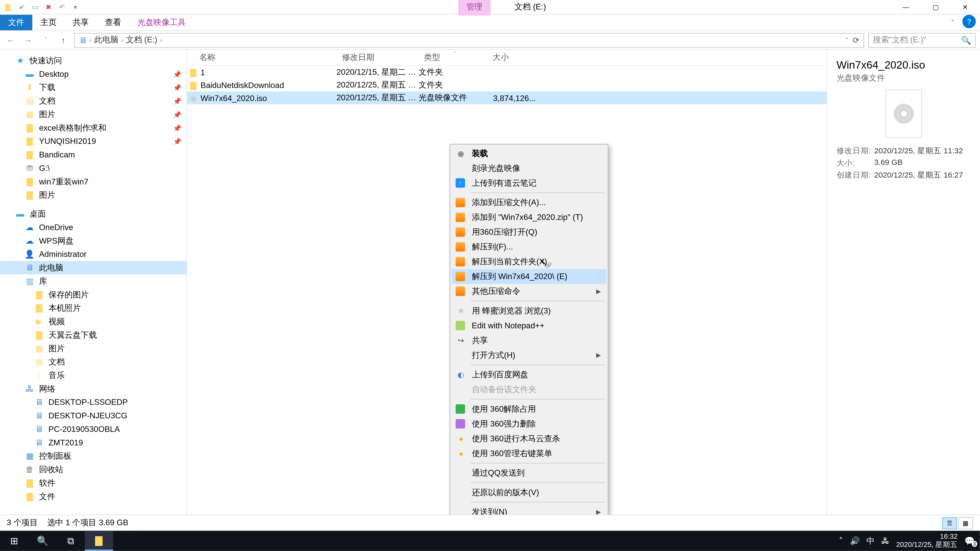  I want to click on tree-desktop: ▬Desktop📌, so click(93, 74).